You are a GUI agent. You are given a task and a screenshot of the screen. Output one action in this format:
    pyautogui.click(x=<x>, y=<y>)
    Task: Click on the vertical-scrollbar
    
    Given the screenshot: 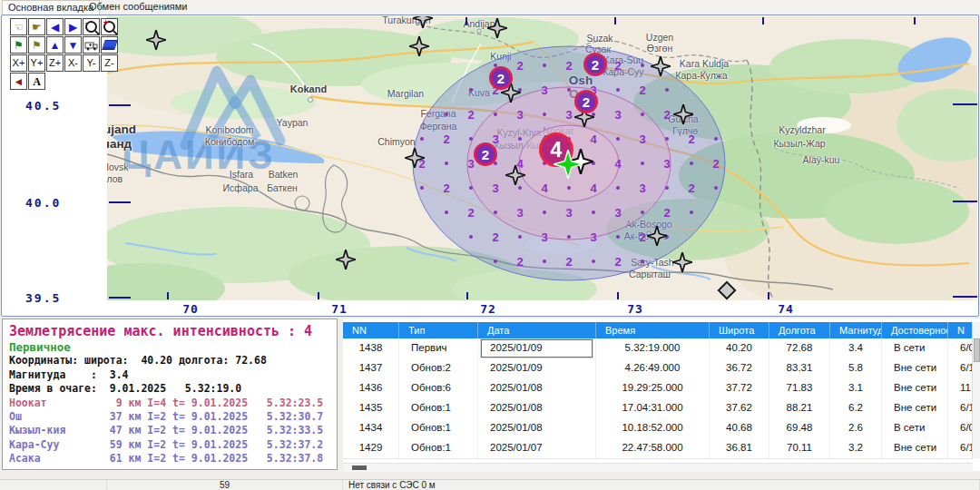 What is the action you would take?
    pyautogui.click(x=976, y=390)
    